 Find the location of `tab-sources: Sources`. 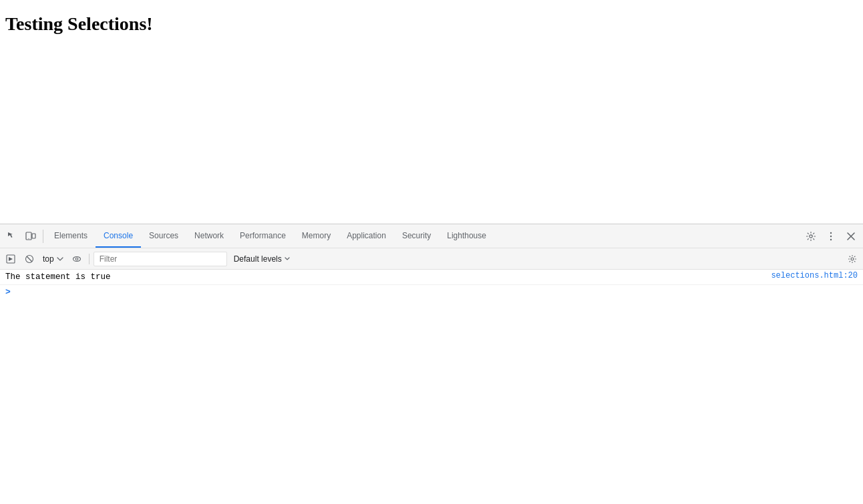

tab-sources: Sources is located at coordinates (164, 236).